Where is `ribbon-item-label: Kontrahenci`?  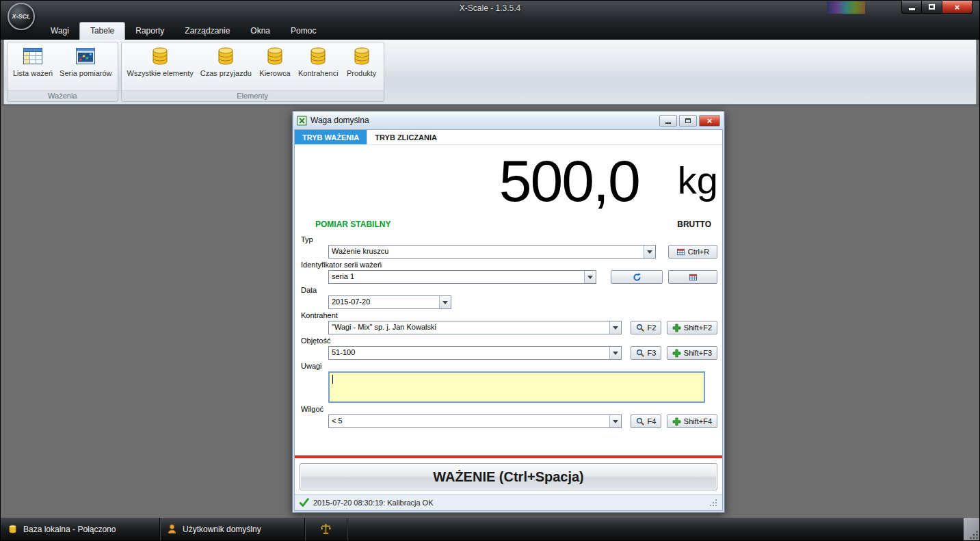
ribbon-item-label: Kontrahenci is located at coordinates (319, 73).